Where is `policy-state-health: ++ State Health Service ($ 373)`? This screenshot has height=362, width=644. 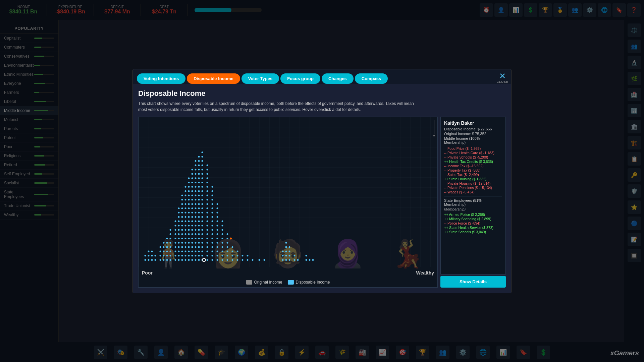 policy-state-health: ++ State Health Service ($ 373) is located at coordinates (473, 228).